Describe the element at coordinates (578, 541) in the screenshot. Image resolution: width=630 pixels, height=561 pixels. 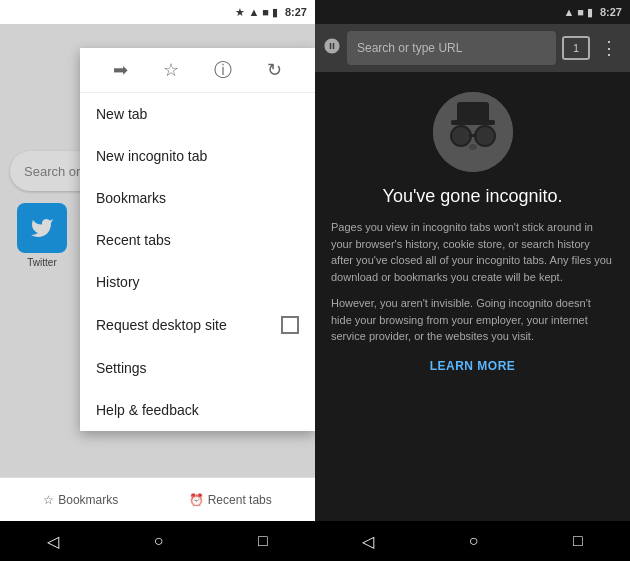
I see `recent-button-right: □` at that location.